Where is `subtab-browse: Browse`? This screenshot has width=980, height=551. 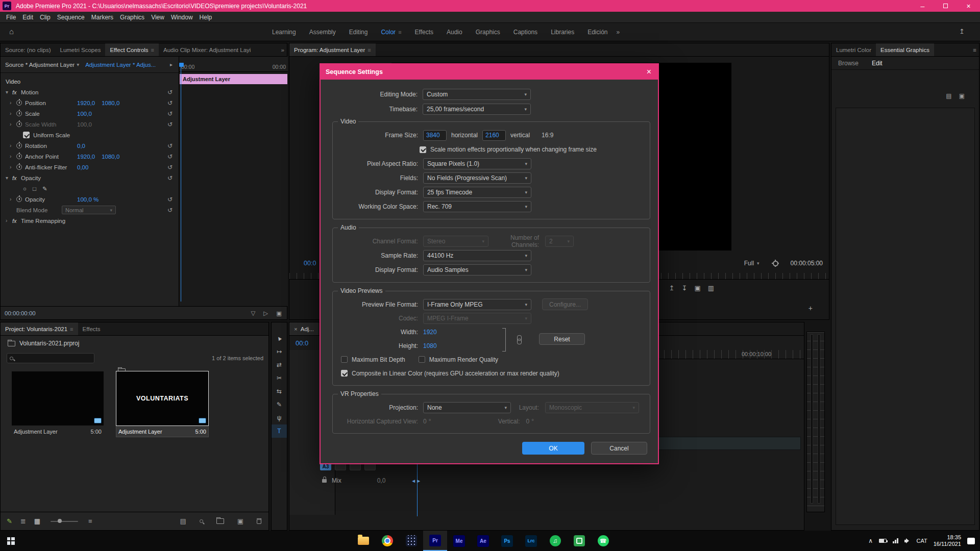
subtab-browse: Browse is located at coordinates (848, 63).